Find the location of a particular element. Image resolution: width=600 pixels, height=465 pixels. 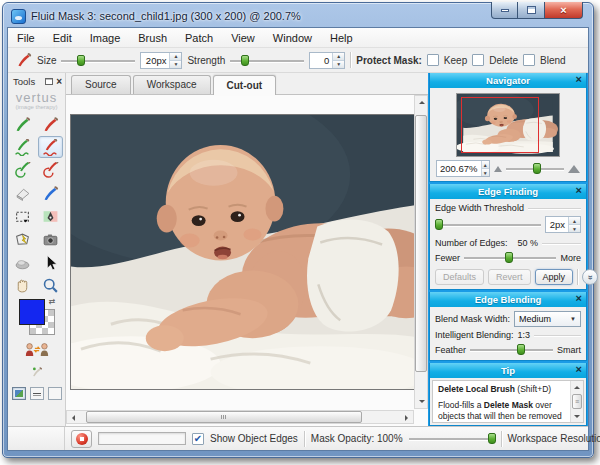

navigator-header: Navigator × is located at coordinates (508, 80).